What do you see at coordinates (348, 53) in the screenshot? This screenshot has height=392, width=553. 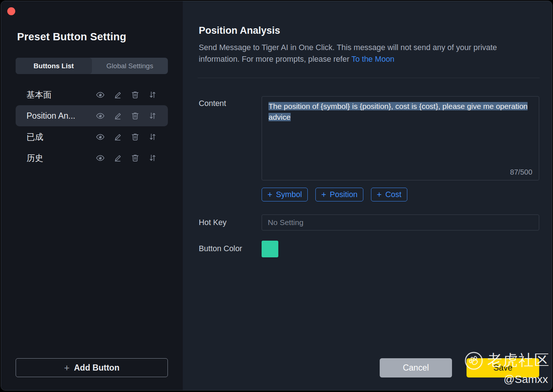 I see `description-text: Send Message to Tiger AI in One Click. T…` at bounding box center [348, 53].